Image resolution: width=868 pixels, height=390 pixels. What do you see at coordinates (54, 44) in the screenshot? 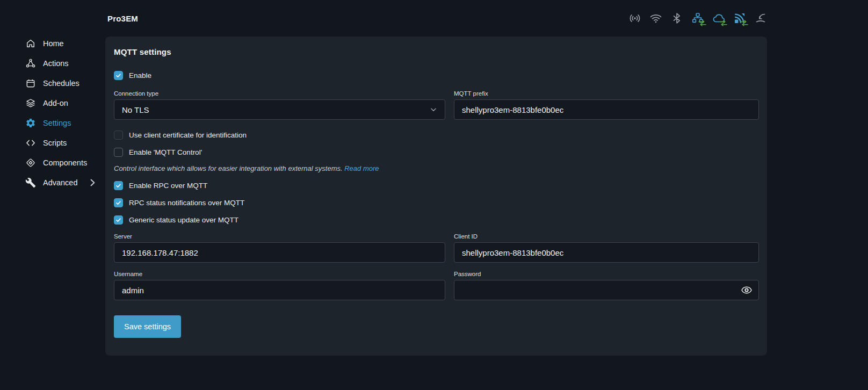
I see `sidebar-item-label: Home` at bounding box center [54, 44].